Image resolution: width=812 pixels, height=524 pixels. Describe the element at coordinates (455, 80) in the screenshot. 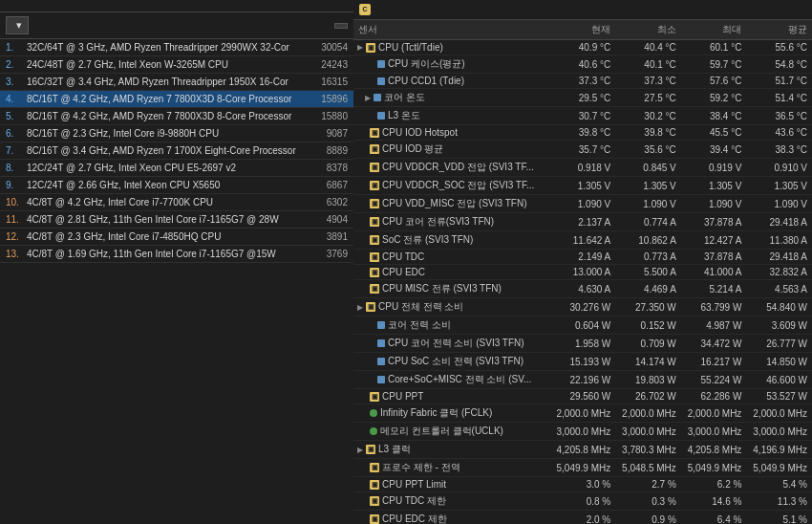

I see `row-name: CPU CCD1 (Tdie)` at that location.